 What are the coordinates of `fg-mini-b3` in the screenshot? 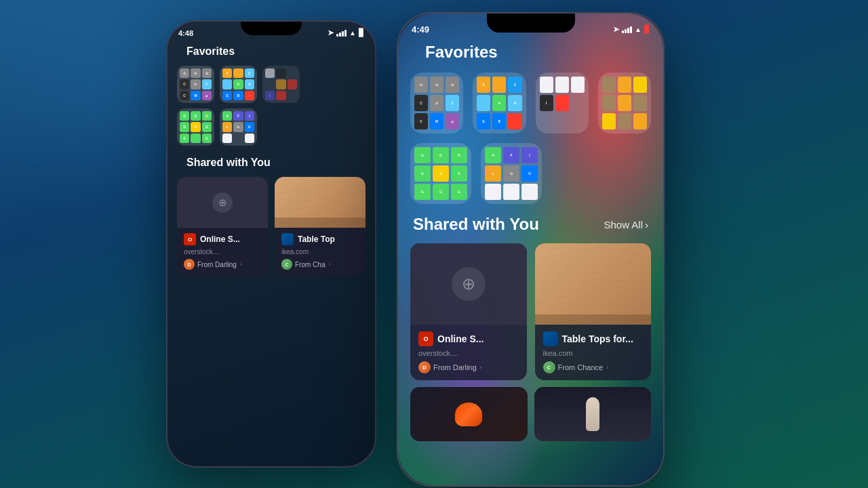 It's located at (578, 85).